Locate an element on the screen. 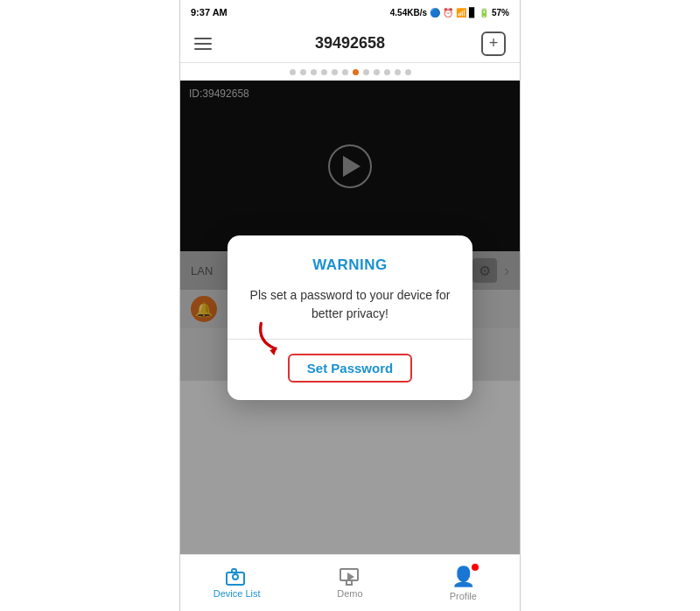  am-pm is located at coordinates (231, 12).